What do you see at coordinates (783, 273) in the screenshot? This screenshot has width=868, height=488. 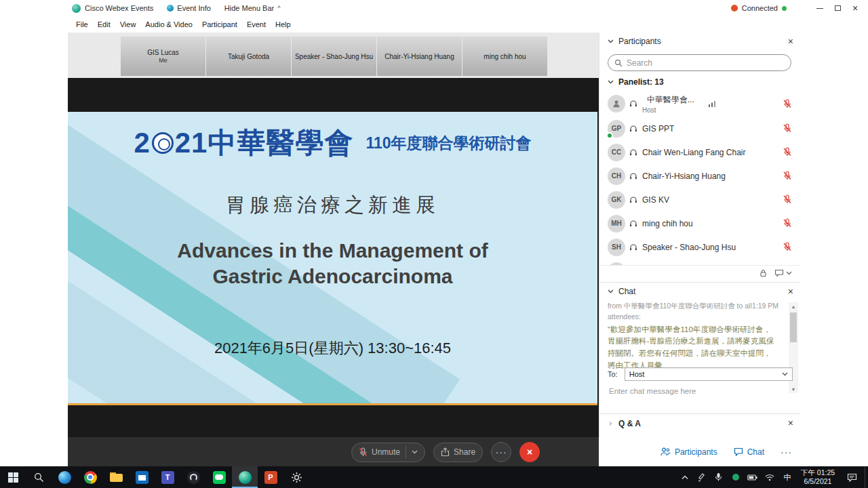 I see `chat-options-button` at bounding box center [783, 273].